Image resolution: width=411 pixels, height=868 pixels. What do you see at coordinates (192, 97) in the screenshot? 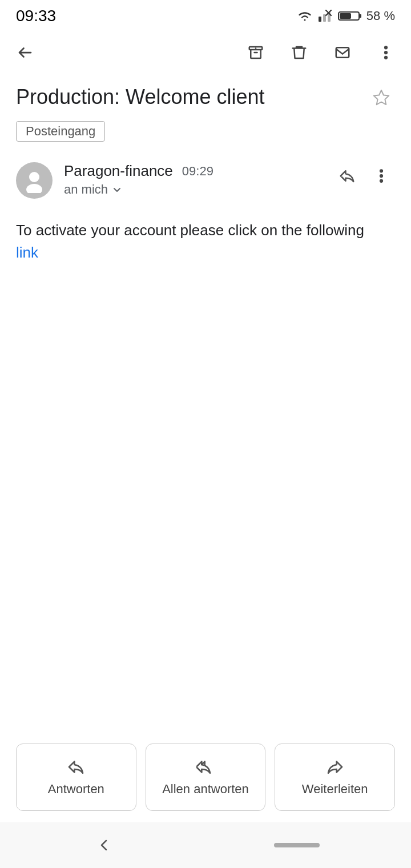
I see `email-subject: Production: Welcome client` at bounding box center [192, 97].